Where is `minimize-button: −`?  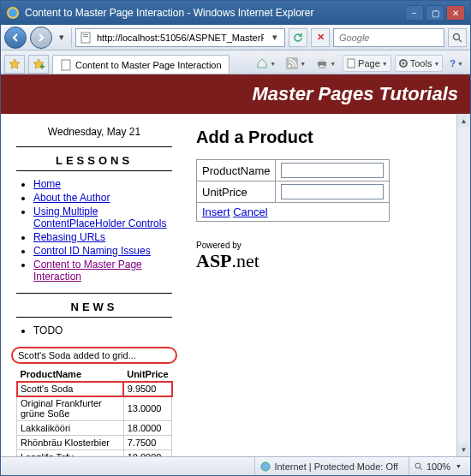 minimize-button: − is located at coordinates (414, 13).